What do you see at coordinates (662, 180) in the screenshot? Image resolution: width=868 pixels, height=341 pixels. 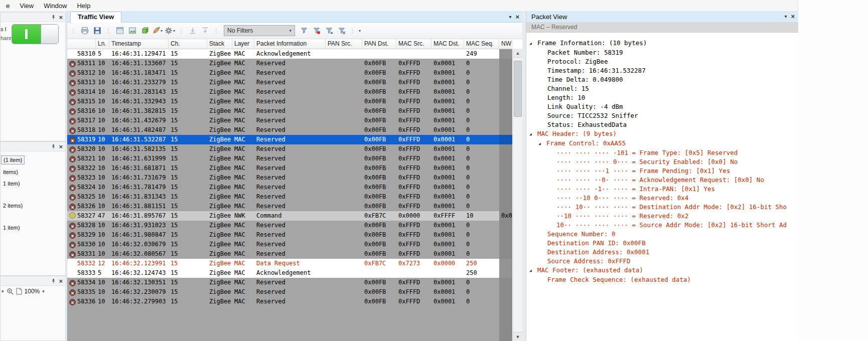 I see `tree-node: ···· ···· ··0· ···· = Acknowledgement Re…` at bounding box center [662, 180].